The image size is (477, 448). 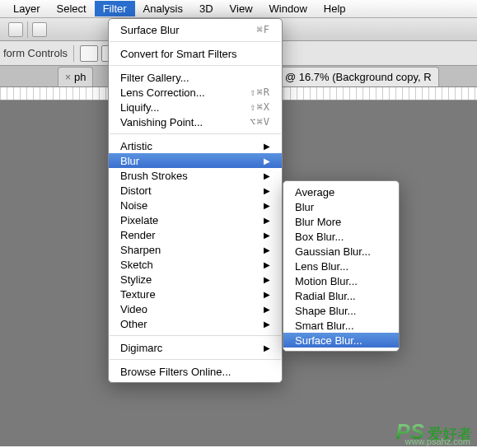 What do you see at coordinates (115, 8) in the screenshot?
I see `menu-filter: Filter` at bounding box center [115, 8].